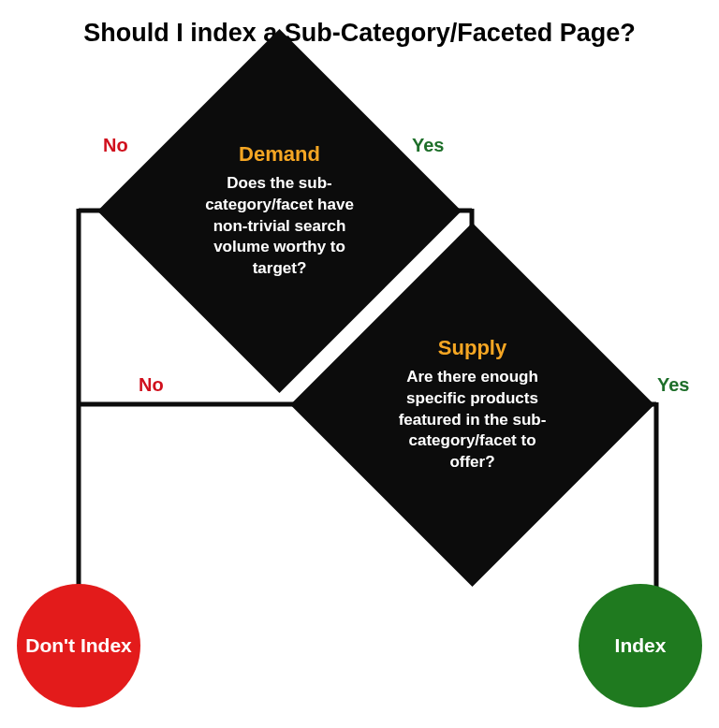 The height and width of the screenshot is (728, 719). What do you see at coordinates (472, 347) in the screenshot?
I see `decision-supply-heading: Supply` at bounding box center [472, 347].